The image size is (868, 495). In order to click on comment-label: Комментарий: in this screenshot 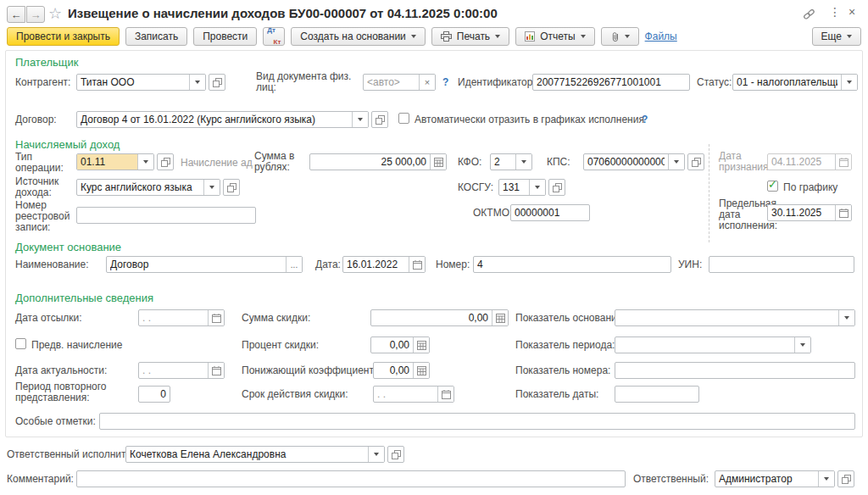, I will do `click(41, 480)`.